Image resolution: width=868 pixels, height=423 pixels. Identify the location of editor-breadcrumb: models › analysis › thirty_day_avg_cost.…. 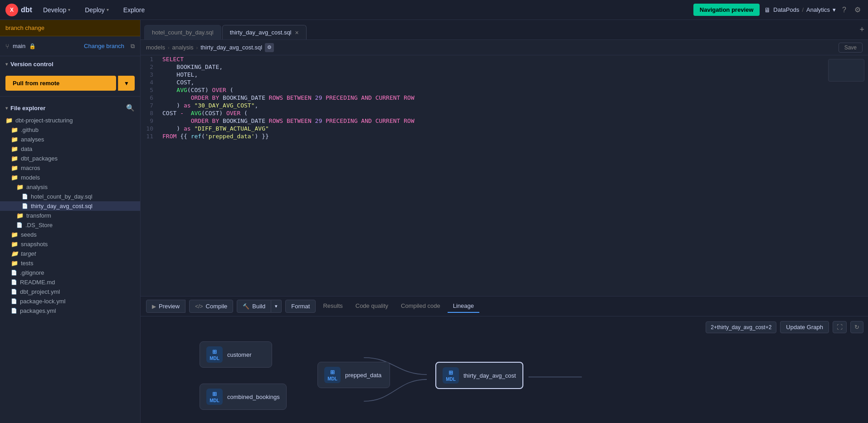
(504, 48).